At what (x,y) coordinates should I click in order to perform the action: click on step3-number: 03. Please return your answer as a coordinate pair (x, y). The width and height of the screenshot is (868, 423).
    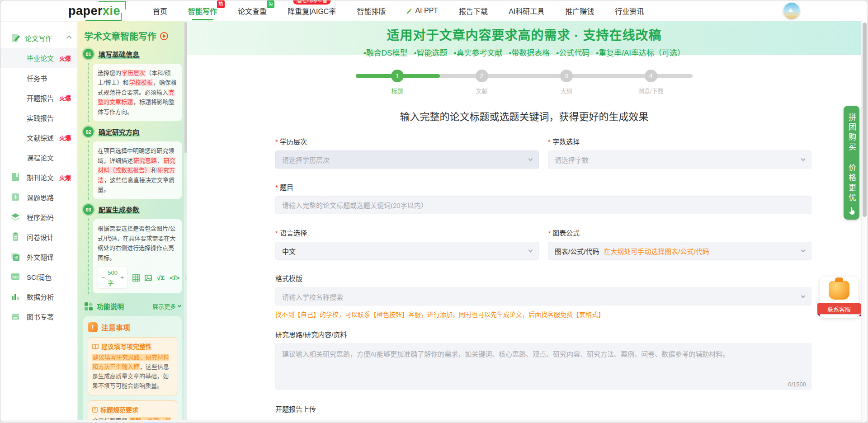
    Looking at the image, I should click on (89, 210).